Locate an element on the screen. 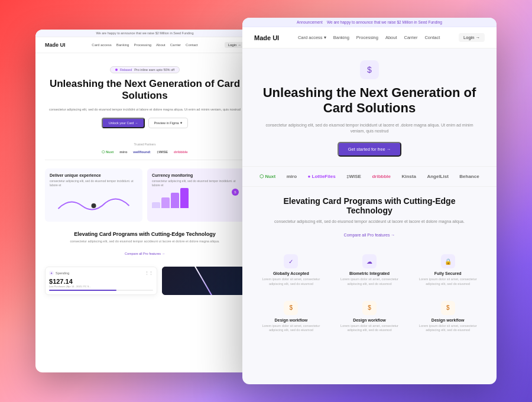 This screenshot has height=402, width=532. right-logo: Made UI is located at coordinates (267, 38).